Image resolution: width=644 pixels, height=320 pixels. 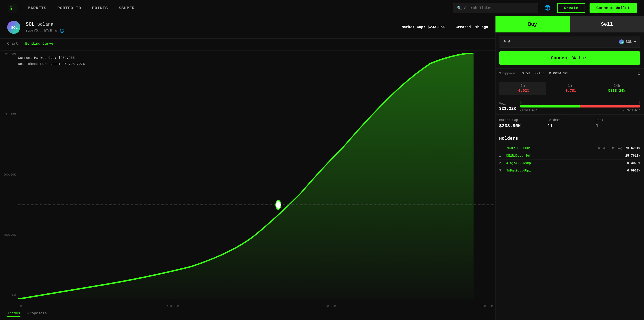 I want to click on y-label-0: $1.80M, so click(x=9, y=55).